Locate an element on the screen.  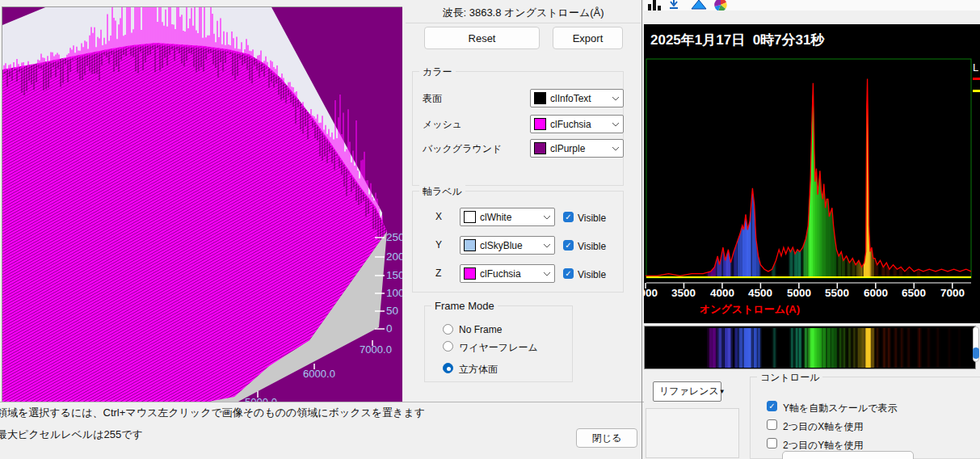
z-axis-tick-label: 200 is located at coordinates (394, 257).